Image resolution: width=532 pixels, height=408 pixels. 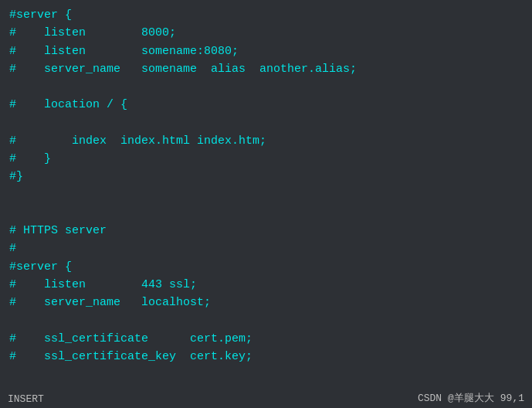 What do you see at coordinates (266, 70) in the screenshot?
I see `code-line: # server_name somename alias another.ali…` at bounding box center [266, 70].